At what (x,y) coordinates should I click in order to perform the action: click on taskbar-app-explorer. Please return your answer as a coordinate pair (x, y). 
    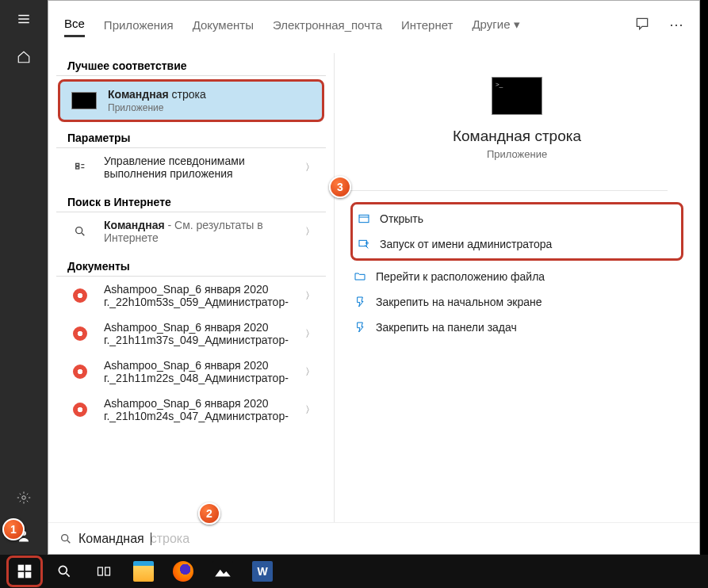
    Looking at the image, I should click on (144, 571).